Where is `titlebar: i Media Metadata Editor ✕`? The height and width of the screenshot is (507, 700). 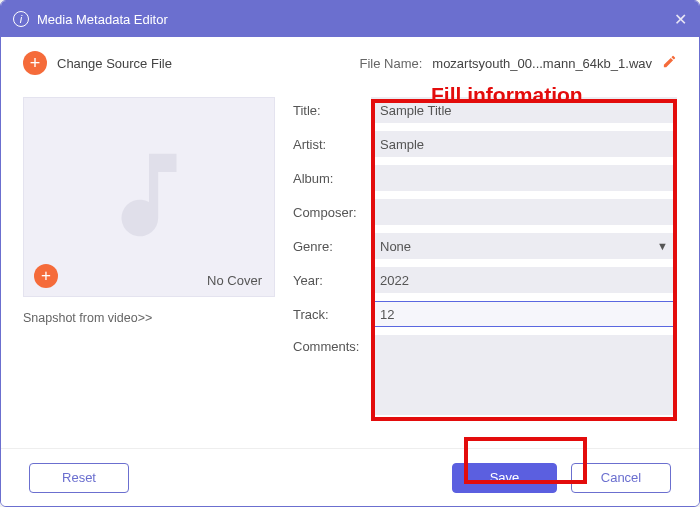 titlebar: i Media Metadata Editor ✕ is located at coordinates (350, 19).